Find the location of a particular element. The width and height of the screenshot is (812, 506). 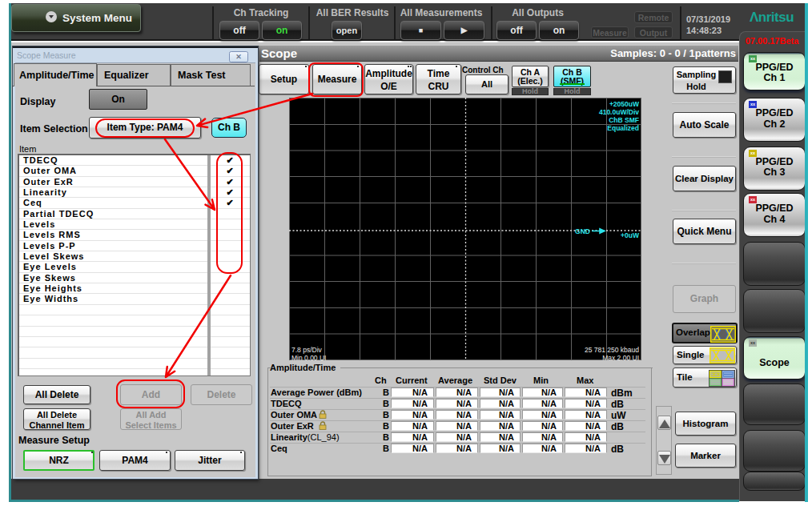

svg-text: Max 2.00 UI is located at coordinates (621, 357).